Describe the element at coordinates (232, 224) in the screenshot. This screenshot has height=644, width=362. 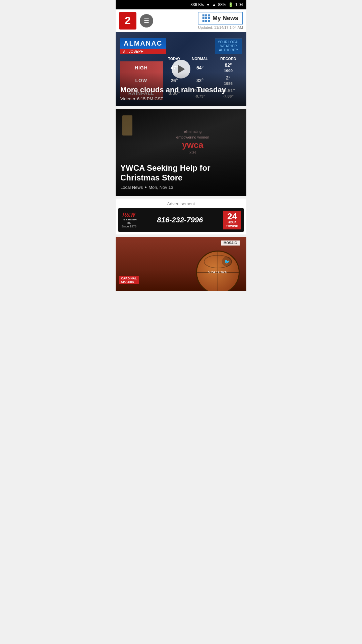
I see `ad-service-text: HOURTOWING` at that location.